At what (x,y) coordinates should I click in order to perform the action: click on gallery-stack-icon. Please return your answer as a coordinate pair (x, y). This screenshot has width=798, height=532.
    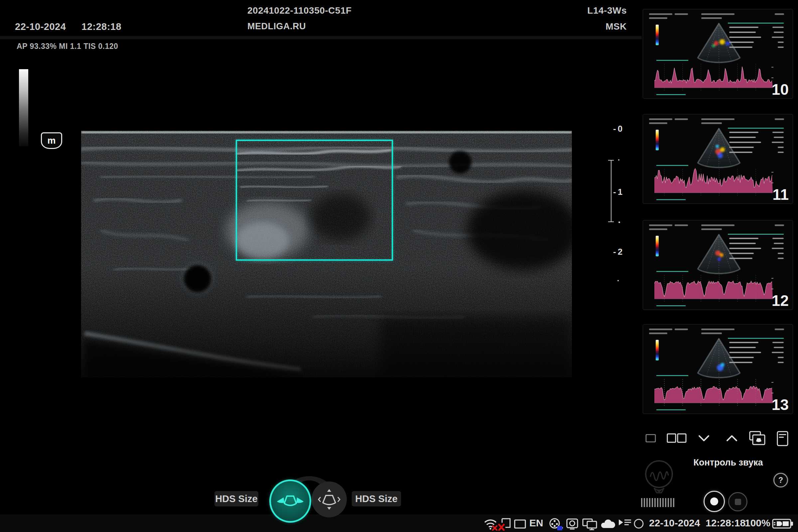
    Looking at the image, I should click on (757, 438).